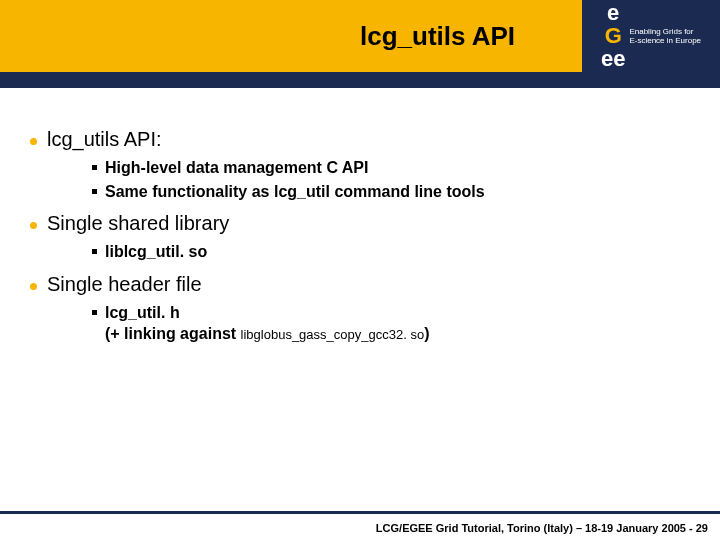 The height and width of the screenshot is (540, 720). I want to click on sub-1-1: High-level data management C API, so click(236, 168).